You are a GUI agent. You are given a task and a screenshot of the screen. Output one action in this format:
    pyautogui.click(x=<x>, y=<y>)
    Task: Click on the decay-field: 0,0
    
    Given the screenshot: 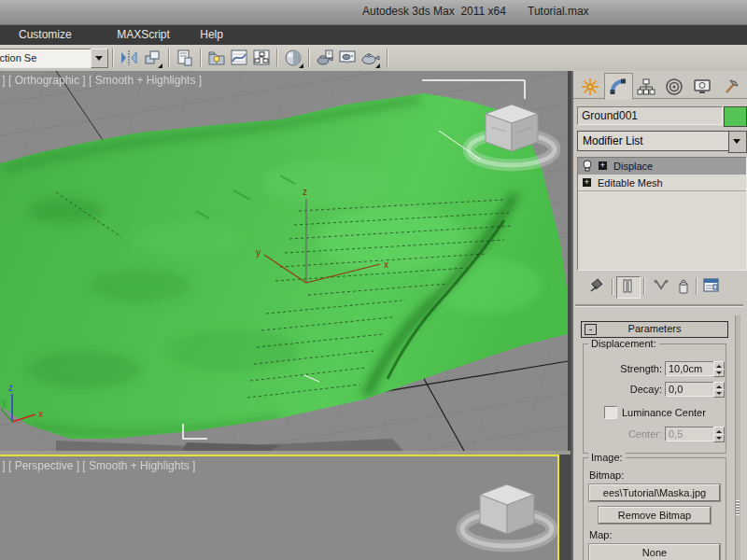 What is the action you would take?
    pyautogui.click(x=689, y=389)
    